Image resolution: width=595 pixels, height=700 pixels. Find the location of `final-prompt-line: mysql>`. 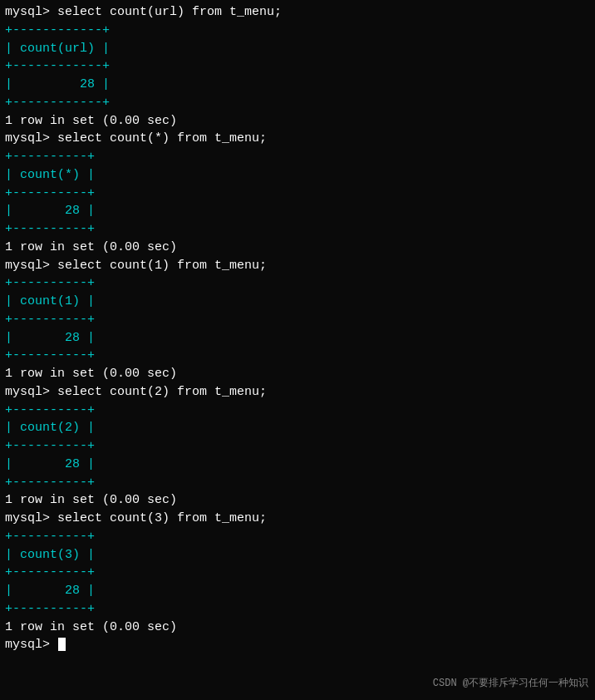

final-prompt-line: mysql> is located at coordinates (298, 645).